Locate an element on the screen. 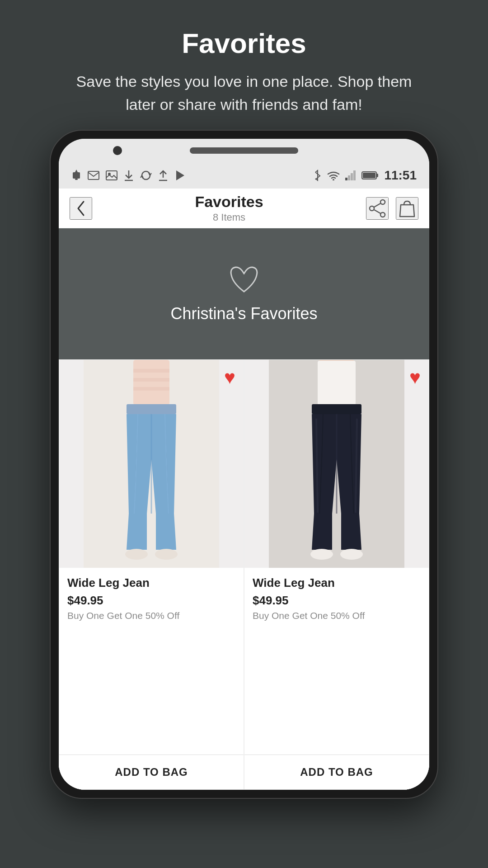 The image size is (488, 868). header-items-count: 8 Items is located at coordinates (229, 217).